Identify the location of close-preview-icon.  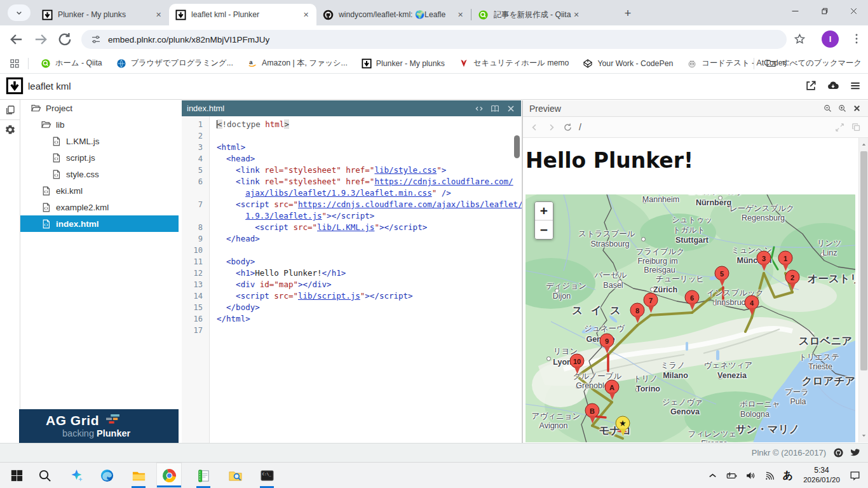
(857, 108).